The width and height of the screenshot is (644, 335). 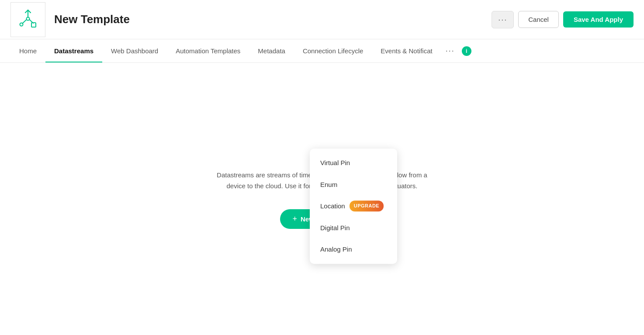 What do you see at coordinates (322, 20) in the screenshot?
I see `header: New Template ··· Cancel Save And Apply` at bounding box center [322, 20].